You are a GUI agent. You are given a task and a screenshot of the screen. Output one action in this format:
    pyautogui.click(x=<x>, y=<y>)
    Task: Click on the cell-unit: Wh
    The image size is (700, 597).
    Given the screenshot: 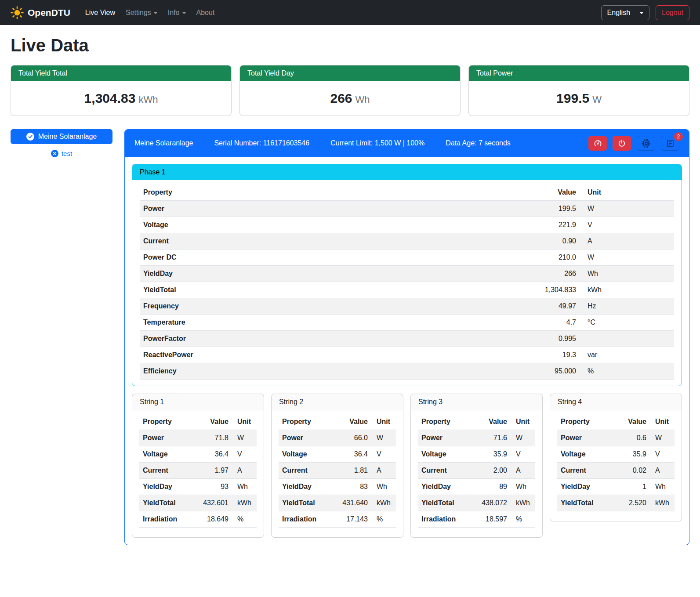 What is the action you would take?
    pyautogui.click(x=244, y=487)
    